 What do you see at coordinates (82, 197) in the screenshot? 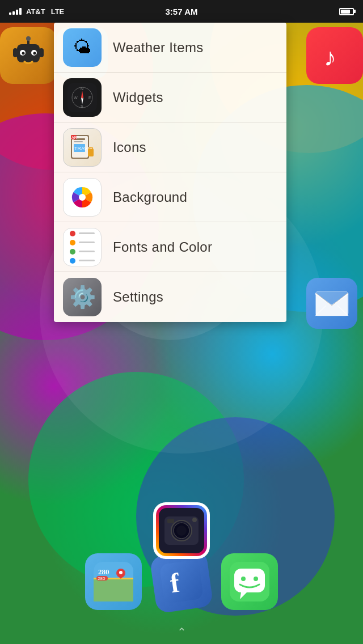
I see `menu-photos-icon` at bounding box center [82, 197].